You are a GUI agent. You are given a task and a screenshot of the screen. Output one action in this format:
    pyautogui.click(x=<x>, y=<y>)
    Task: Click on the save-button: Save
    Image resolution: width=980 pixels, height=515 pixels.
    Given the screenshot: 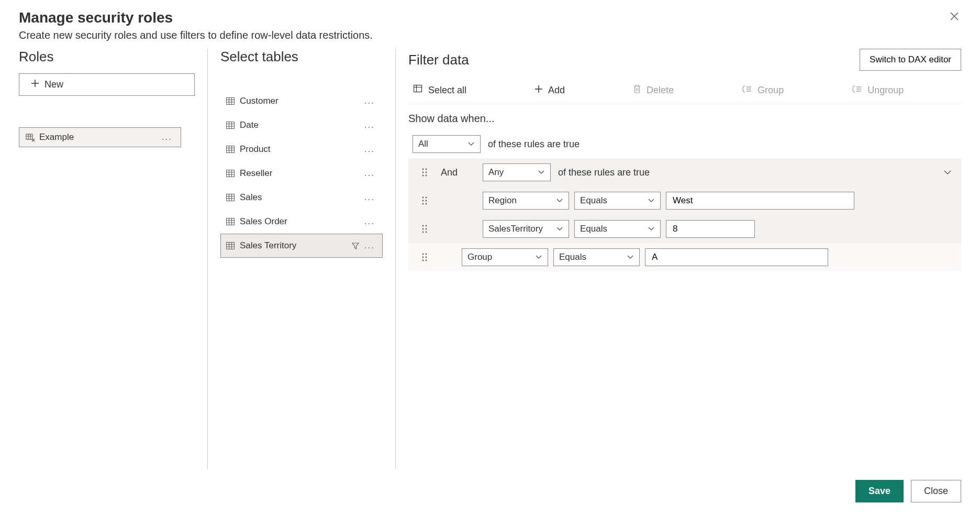 What is the action you would take?
    pyautogui.click(x=879, y=491)
    